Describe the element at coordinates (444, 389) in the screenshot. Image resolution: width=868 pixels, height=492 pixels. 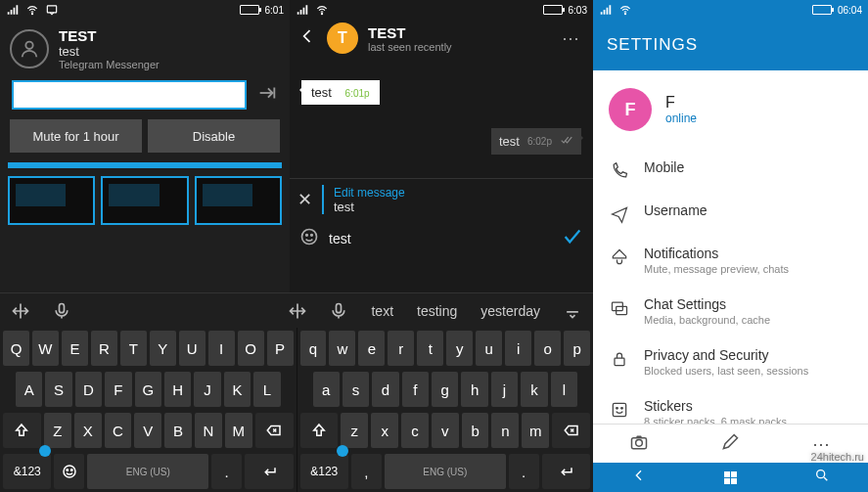
I see `key-g: g` at that location.